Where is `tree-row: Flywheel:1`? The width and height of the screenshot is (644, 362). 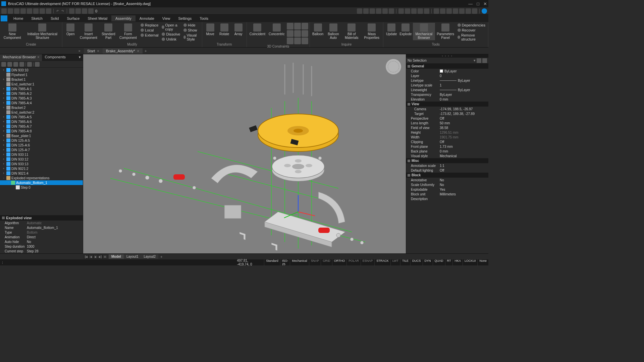 tree-row: Flywheel:1 is located at coordinates (42, 75).